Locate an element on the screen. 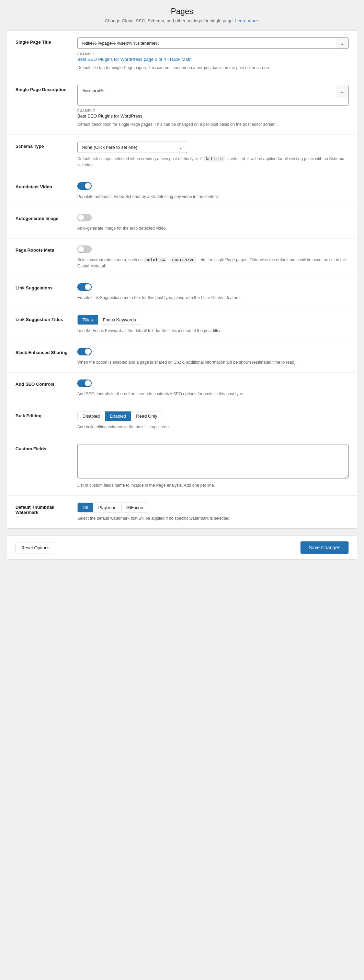  single-page-title-input-wrapper: ⌄ is located at coordinates (213, 43).